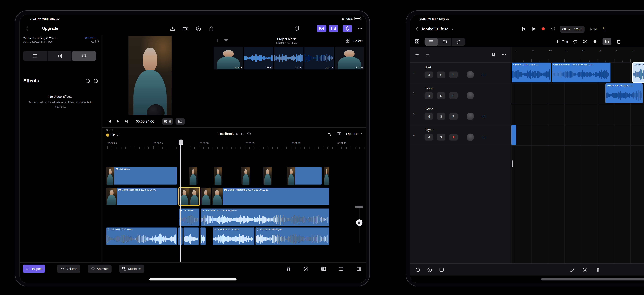  Describe the element at coordinates (172, 29) in the screenshot. I see `import-media-icon` at that location.